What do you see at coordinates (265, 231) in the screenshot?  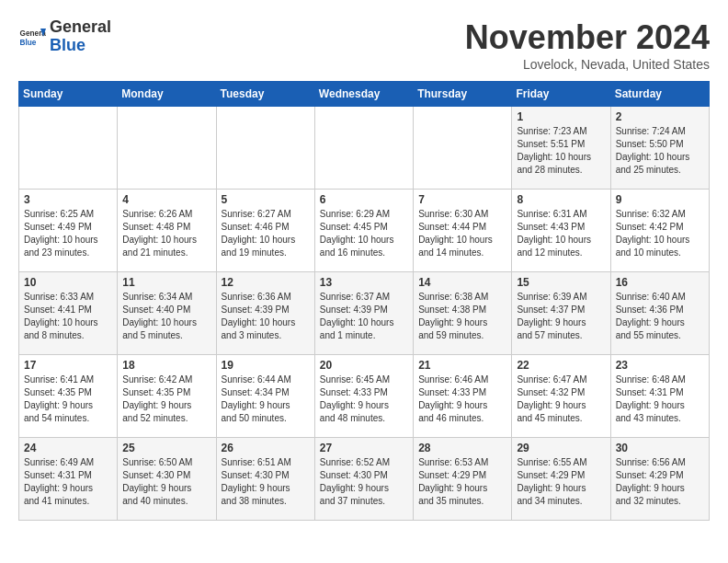 I see `calendar-day-cell: 5Sunrise: 6:27 AM Sunset: 4:46 PM Daylig…` at bounding box center [265, 231].